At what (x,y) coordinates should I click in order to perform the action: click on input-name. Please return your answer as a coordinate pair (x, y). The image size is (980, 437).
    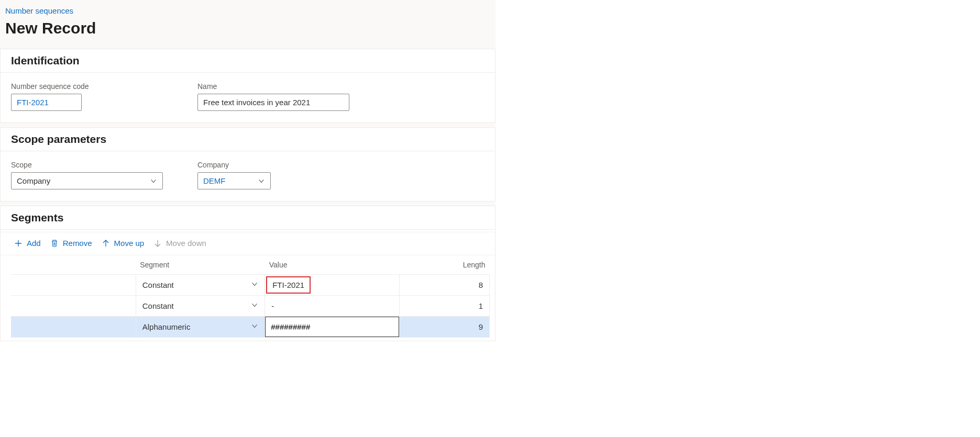
    Looking at the image, I should click on (273, 103).